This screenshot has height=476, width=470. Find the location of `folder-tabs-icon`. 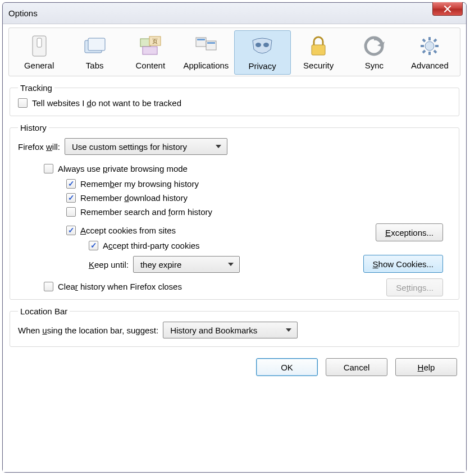

folder-tabs-icon is located at coordinates (95, 46).